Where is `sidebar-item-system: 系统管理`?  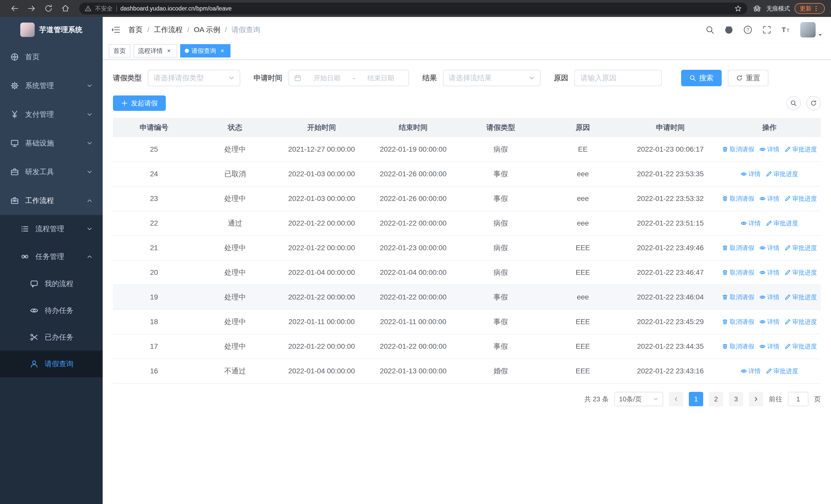
sidebar-item-system: 系统管理 is located at coordinates (51, 86).